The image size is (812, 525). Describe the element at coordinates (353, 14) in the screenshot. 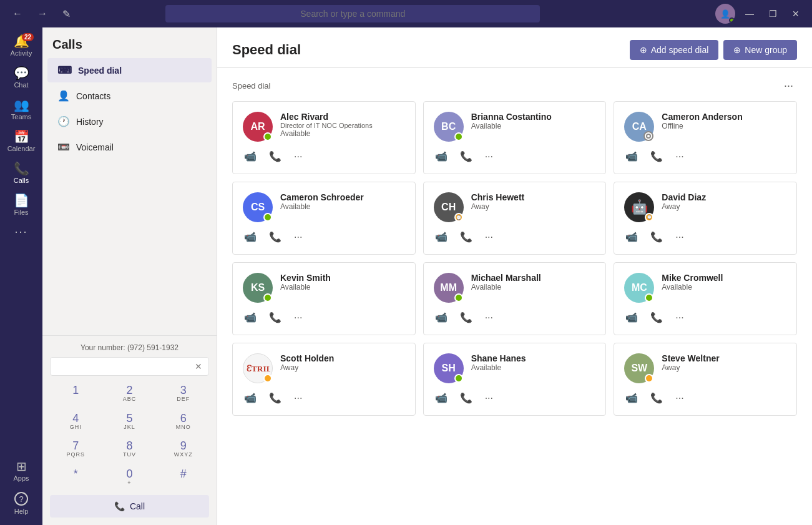

I see `search-input` at that location.